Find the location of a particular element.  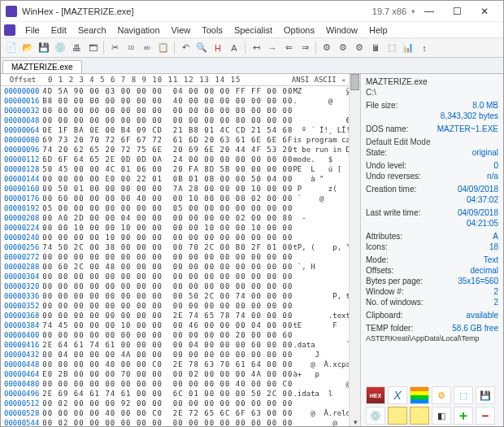

hex-cell: 74 50 2C 00 38 00 00 00 00 70 2C 00 B0 2… is located at coordinates (166, 247).